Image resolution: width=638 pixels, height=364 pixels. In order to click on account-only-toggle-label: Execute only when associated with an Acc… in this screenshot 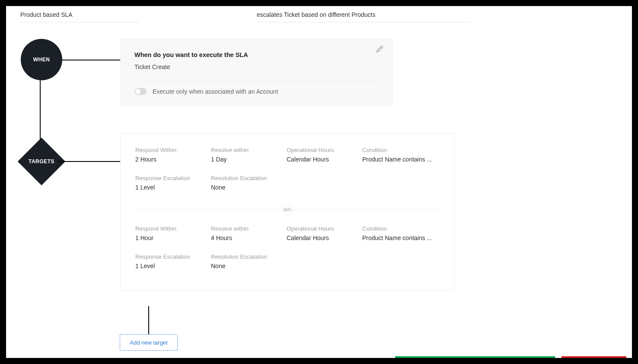, I will do `click(215, 92)`.